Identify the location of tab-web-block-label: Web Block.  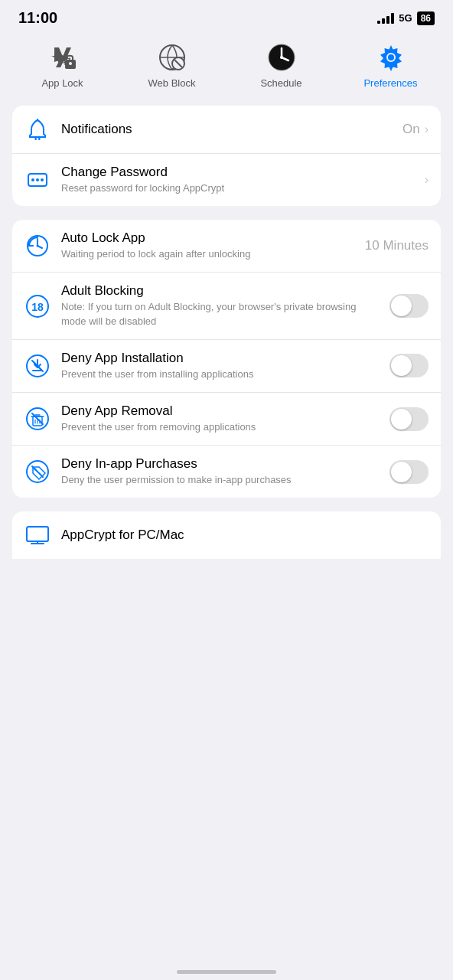
(172, 83).